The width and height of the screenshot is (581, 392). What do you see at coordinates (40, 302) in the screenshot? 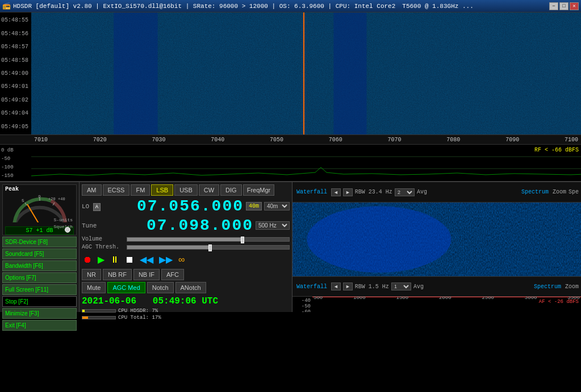
I see `stop-button: Stop [F2]` at bounding box center [40, 302].